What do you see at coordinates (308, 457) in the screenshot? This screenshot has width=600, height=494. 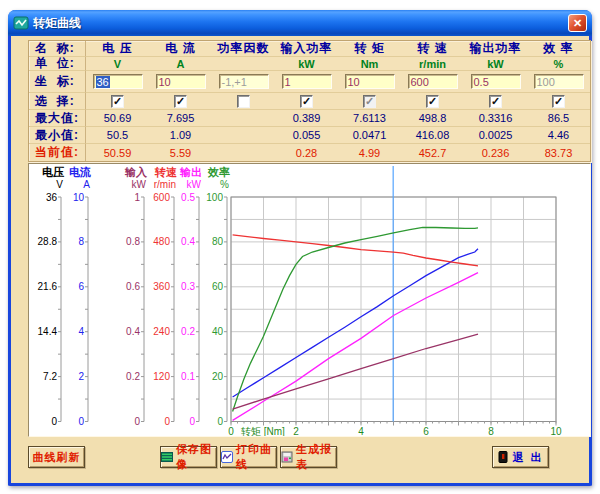 I see `generate-report-button: 生成报表` at bounding box center [308, 457].